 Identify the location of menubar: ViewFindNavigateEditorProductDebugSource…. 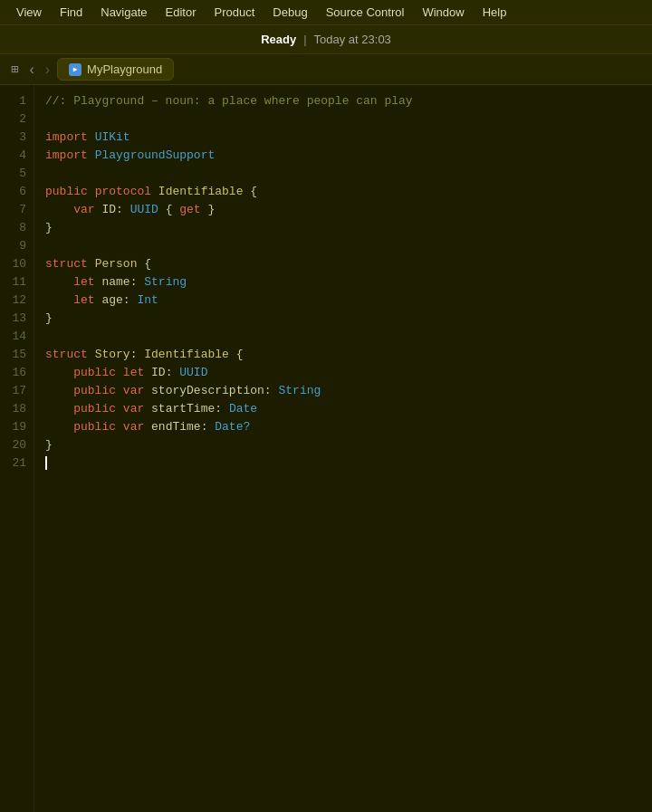
(326, 13).